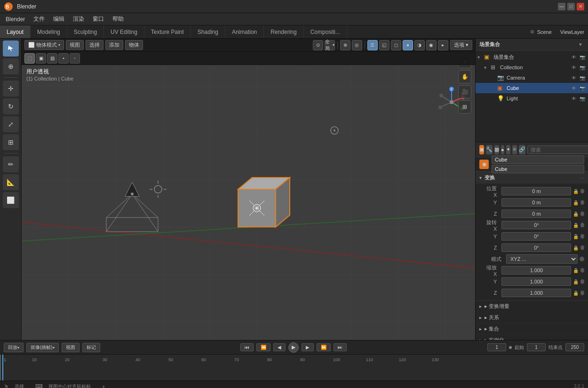 This screenshot has width=588, height=388. I want to click on transform-pivot-icon: ⊙, so click(318, 45).